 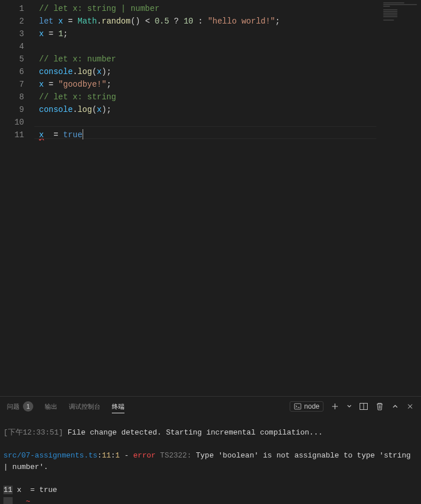 I want to click on token: :, so click(x=201, y=21).